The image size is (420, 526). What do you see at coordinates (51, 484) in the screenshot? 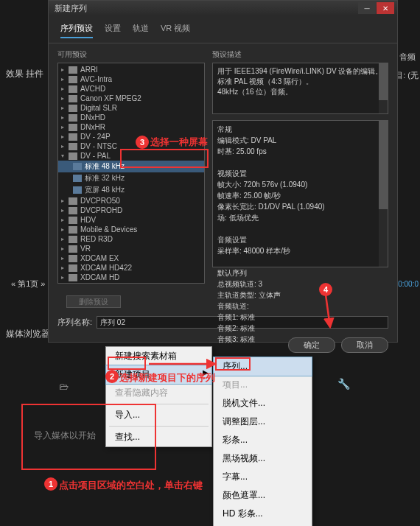
I see `annotation-badge-1: 1` at bounding box center [51, 484].